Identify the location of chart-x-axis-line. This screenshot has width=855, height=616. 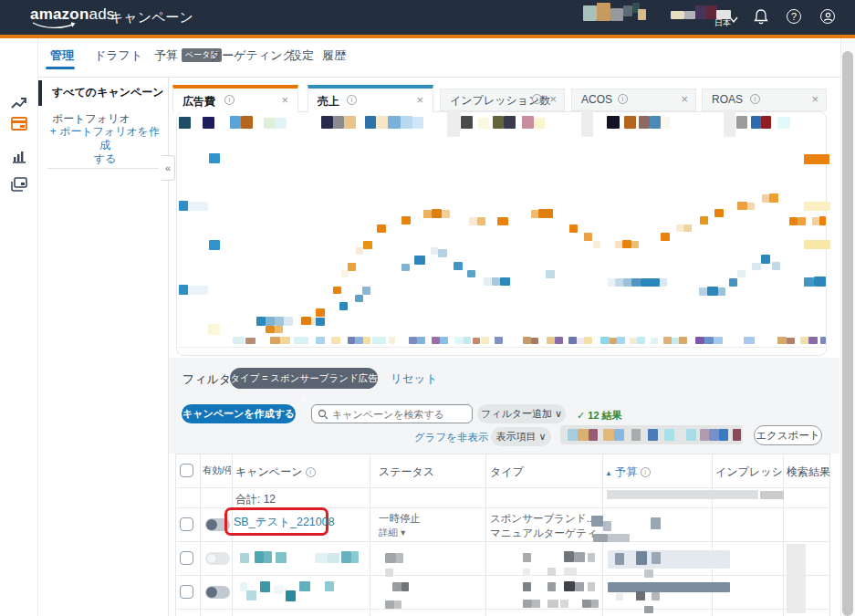
(502, 347).